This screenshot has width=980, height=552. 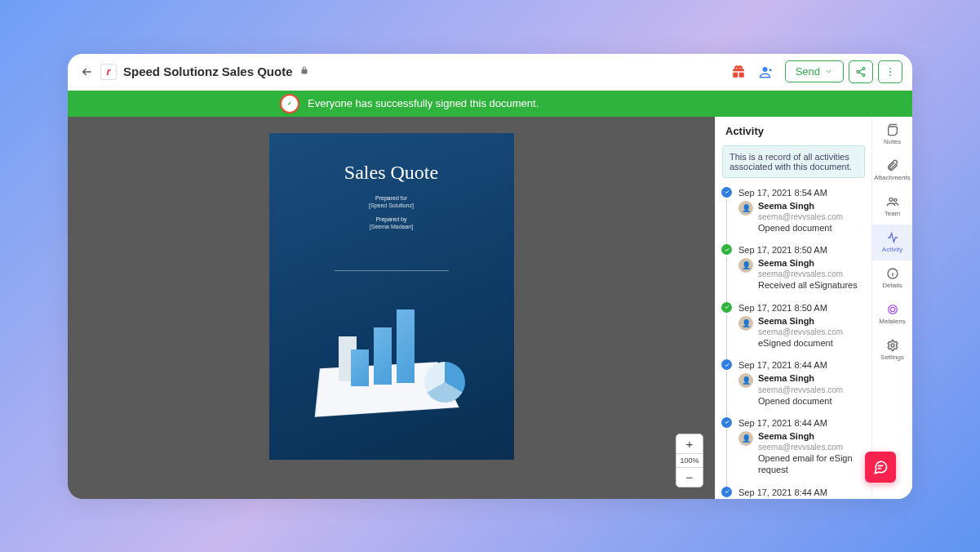 What do you see at coordinates (893, 274) in the screenshot?
I see `info-icon` at bounding box center [893, 274].